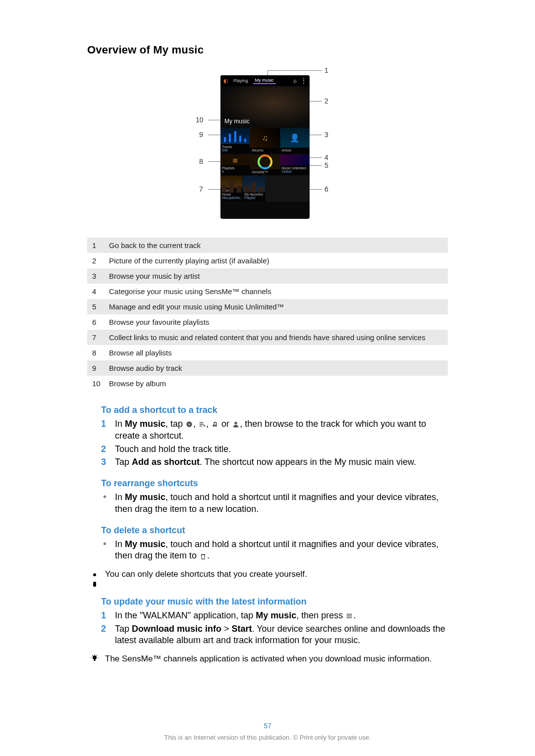 This screenshot has width=535, height=756. Describe the element at coordinates (268, 551) in the screenshot. I see `steps-delete: In My music, touch and hold a shortcut u…` at that location.